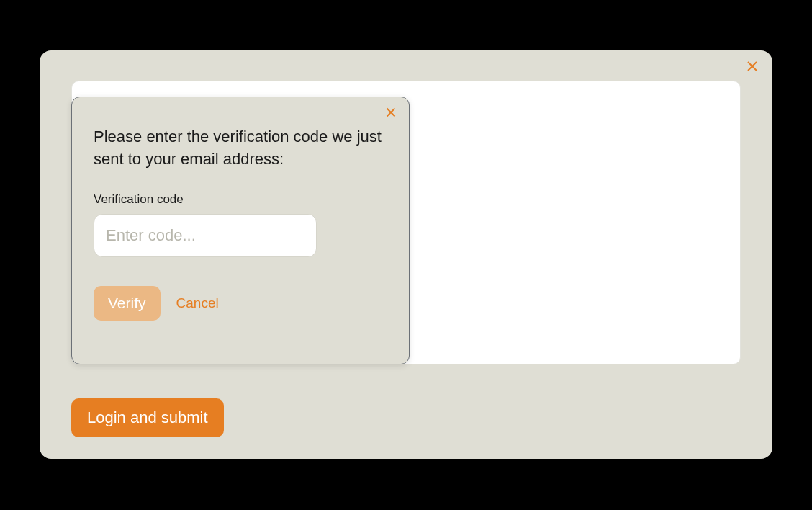  What do you see at coordinates (205, 236) in the screenshot?
I see `verification-code-input` at bounding box center [205, 236].